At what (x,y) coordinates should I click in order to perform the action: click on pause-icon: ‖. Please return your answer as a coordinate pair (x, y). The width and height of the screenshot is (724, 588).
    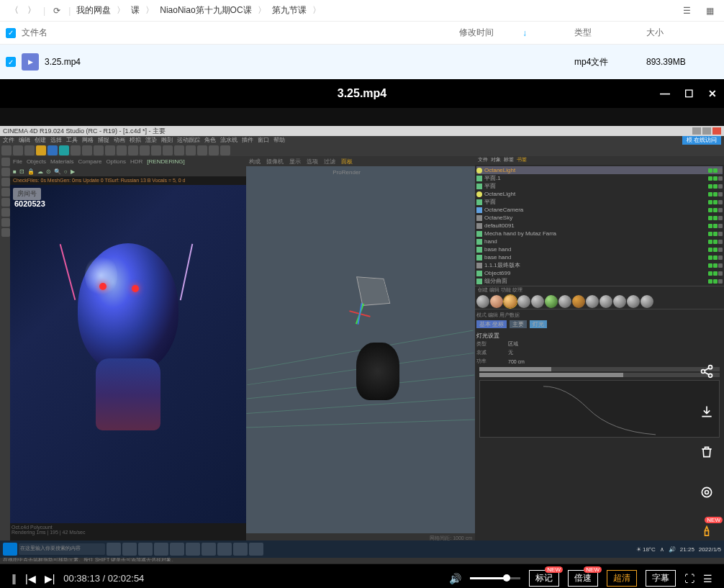
    Looking at the image, I should click on (14, 579).